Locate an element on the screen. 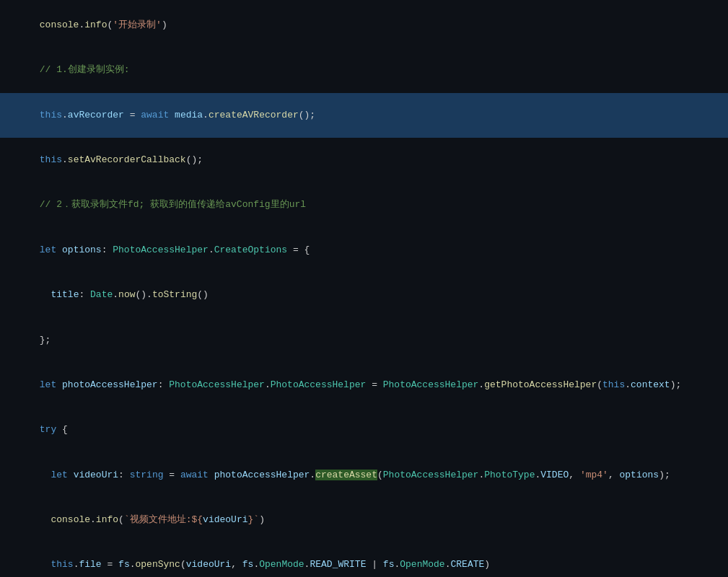  code-line-11: let videoUri: string = await photoAccess… is located at coordinates (364, 475).